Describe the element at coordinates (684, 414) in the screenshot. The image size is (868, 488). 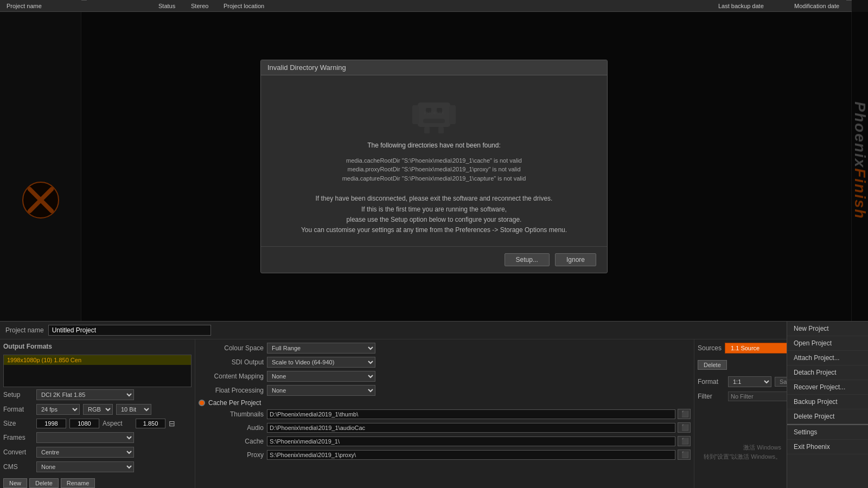
I see `thumbnails-browse-button: ⬛` at that location.